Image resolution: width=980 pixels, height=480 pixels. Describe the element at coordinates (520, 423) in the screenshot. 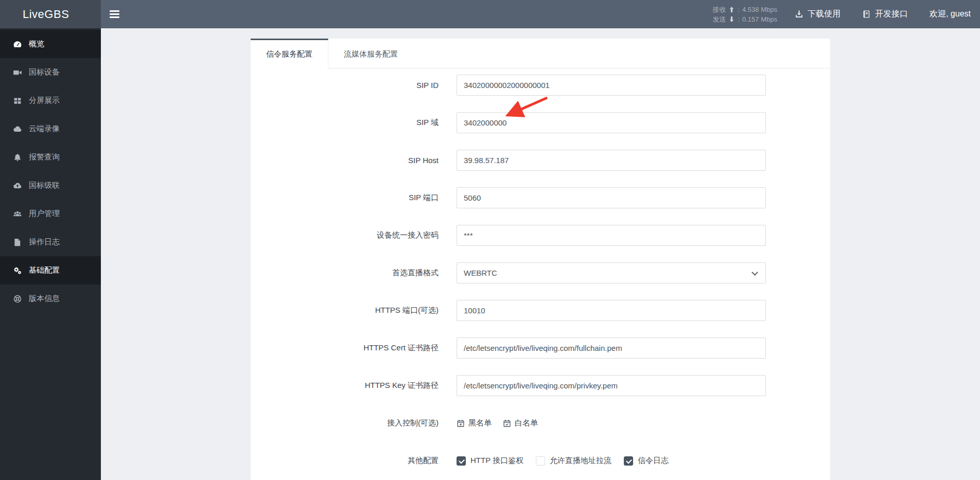

I see `白名单-button: 白名单` at that location.